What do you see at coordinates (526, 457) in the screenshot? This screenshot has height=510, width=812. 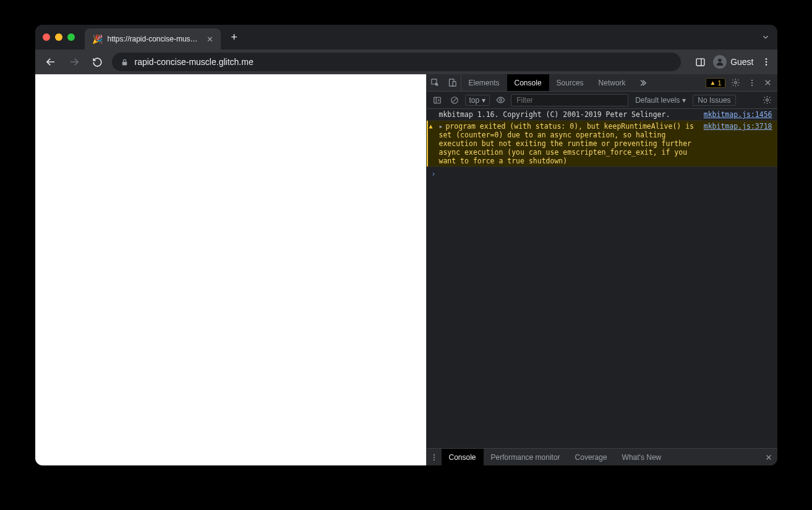 I see `drawer-tab-performance-monitor: Performance monitor` at bounding box center [526, 457].